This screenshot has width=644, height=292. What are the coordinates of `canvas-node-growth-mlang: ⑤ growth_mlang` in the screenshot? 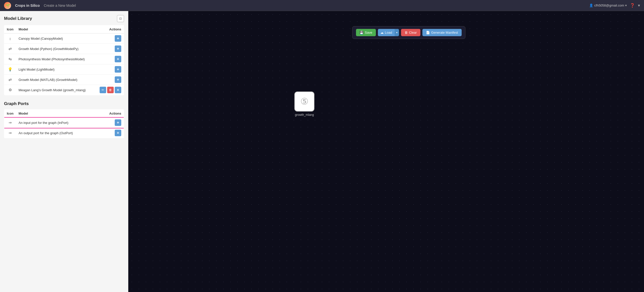 It's located at (304, 104).